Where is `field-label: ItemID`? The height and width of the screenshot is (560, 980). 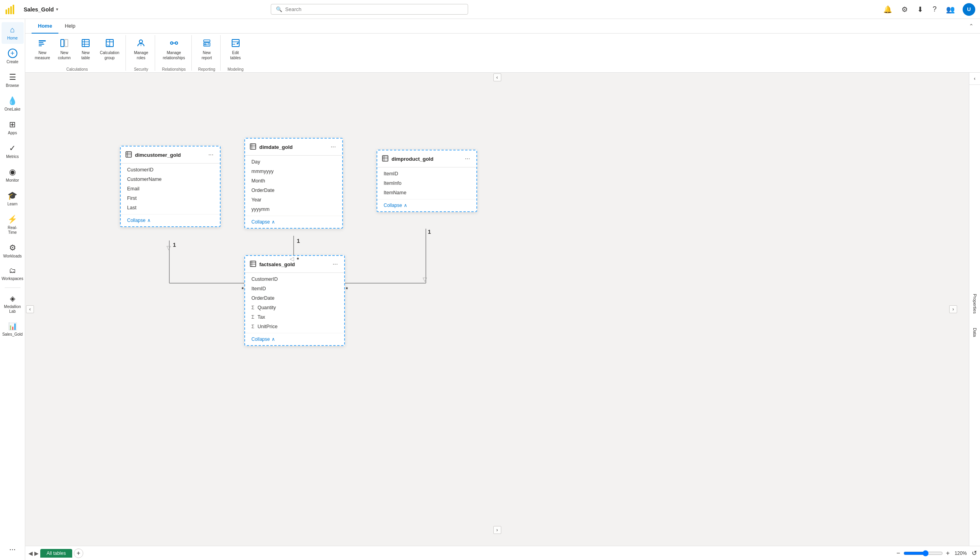
field-label: ItemID is located at coordinates (259, 289).